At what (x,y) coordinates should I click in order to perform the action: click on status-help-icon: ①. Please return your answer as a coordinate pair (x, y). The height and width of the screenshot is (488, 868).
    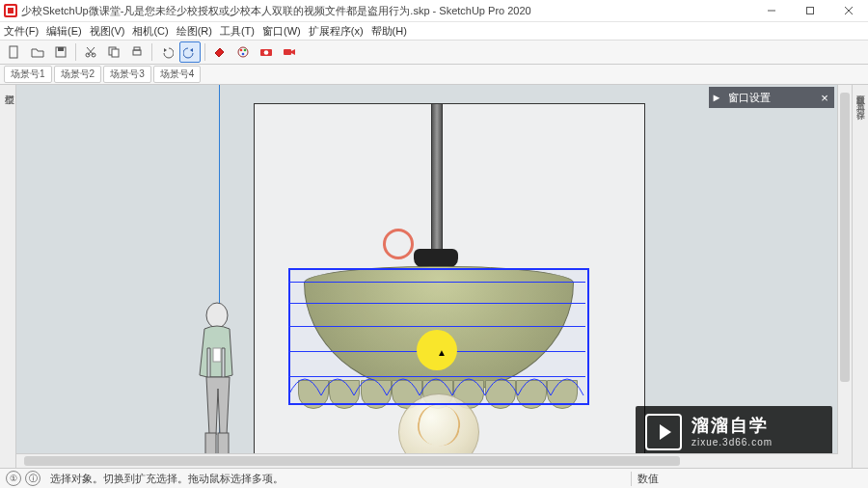
    Looking at the image, I should click on (14, 478).